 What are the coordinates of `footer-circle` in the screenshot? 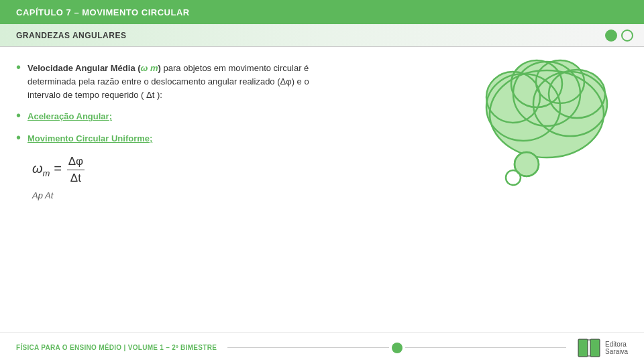 It's located at (397, 348).